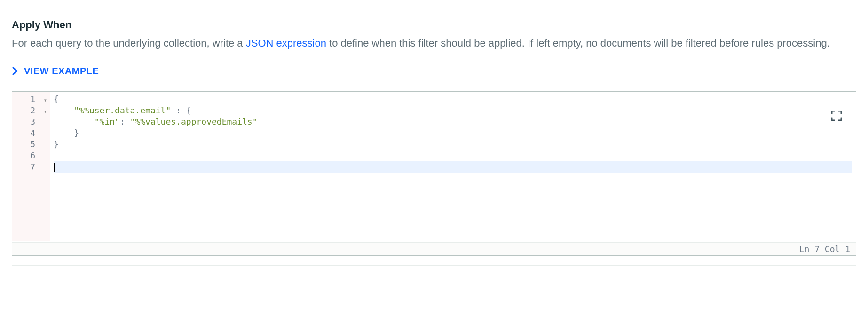  Describe the element at coordinates (31, 167) in the screenshot. I see `gutter-line: 7` at that location.